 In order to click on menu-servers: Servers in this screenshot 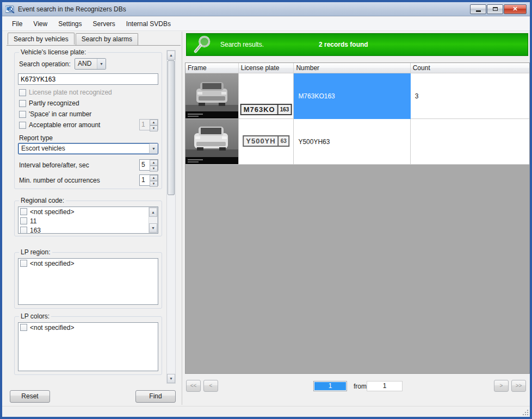, I will do `click(104, 24)`.